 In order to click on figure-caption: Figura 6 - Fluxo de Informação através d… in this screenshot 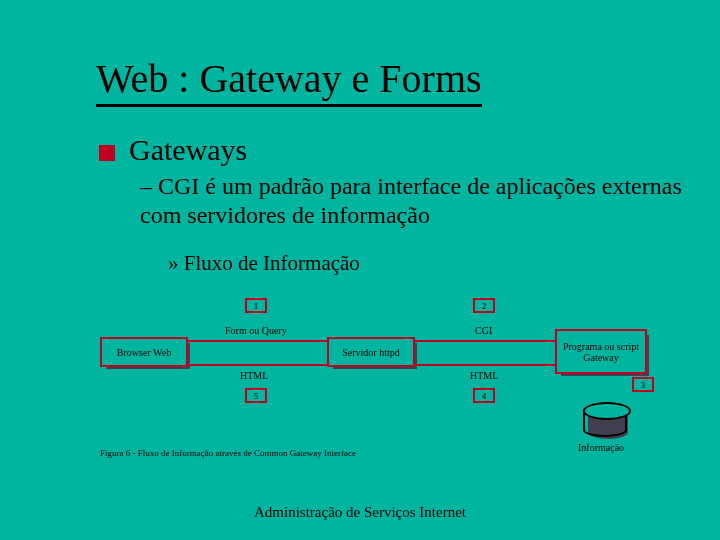, I will do `click(228, 453)`.